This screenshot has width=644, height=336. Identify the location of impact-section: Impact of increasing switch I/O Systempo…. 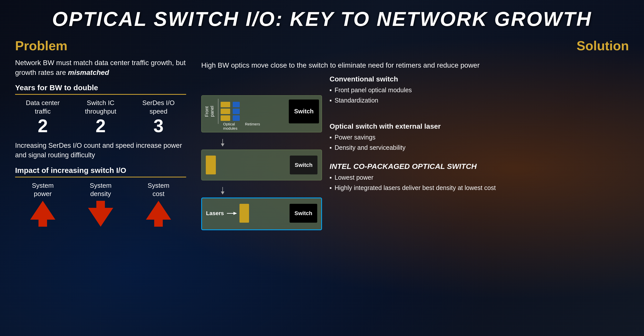
(101, 197).